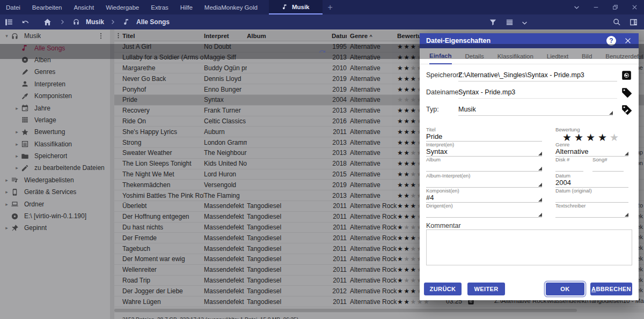  Describe the element at coordinates (627, 92) in the screenshot. I see `tag-icon` at that location.